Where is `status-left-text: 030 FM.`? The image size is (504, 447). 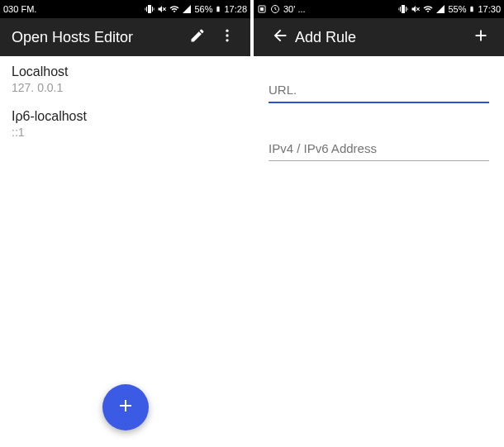 status-left-text: 030 FM. is located at coordinates (20, 9).